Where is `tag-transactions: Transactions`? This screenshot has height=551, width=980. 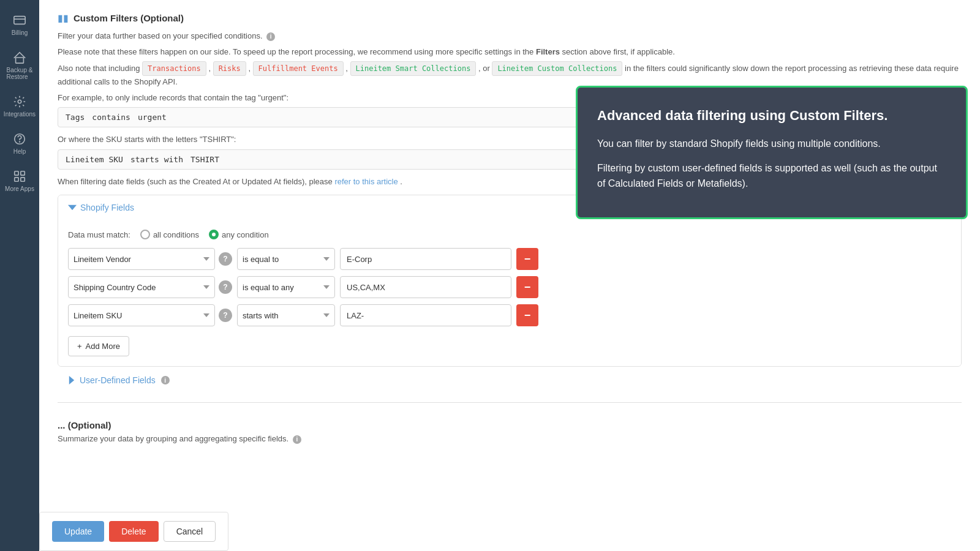
tag-transactions: Transactions is located at coordinates (174, 69).